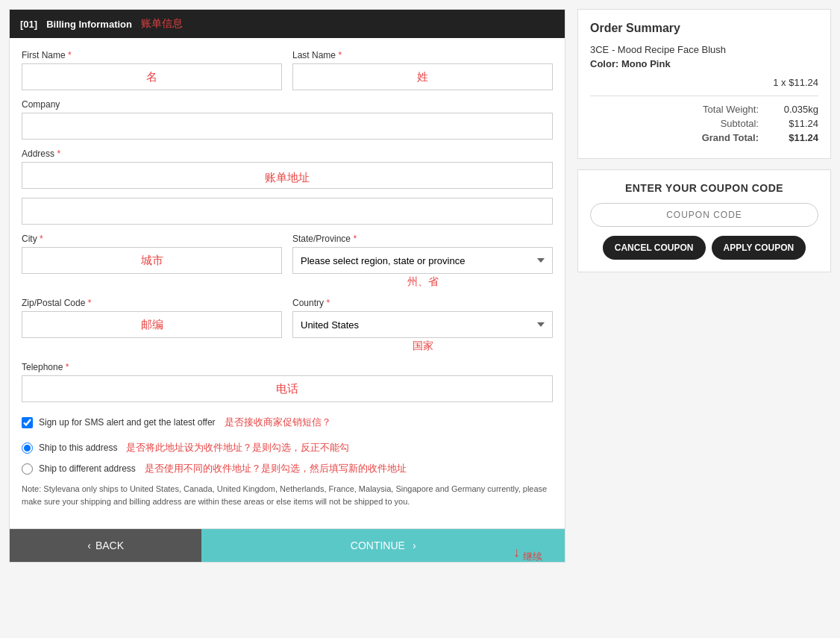 This screenshot has width=840, height=638. Describe the element at coordinates (287, 104) in the screenshot. I see `company-label: Company` at that location.